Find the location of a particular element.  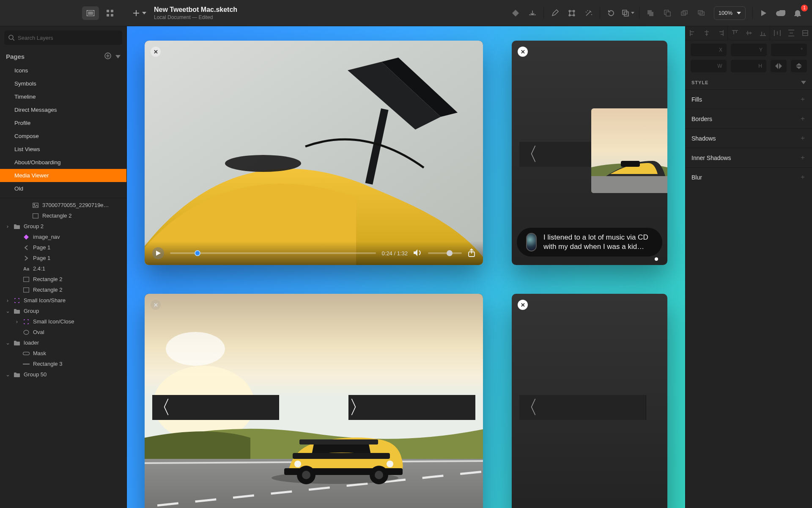

h-field: H is located at coordinates (749, 66).